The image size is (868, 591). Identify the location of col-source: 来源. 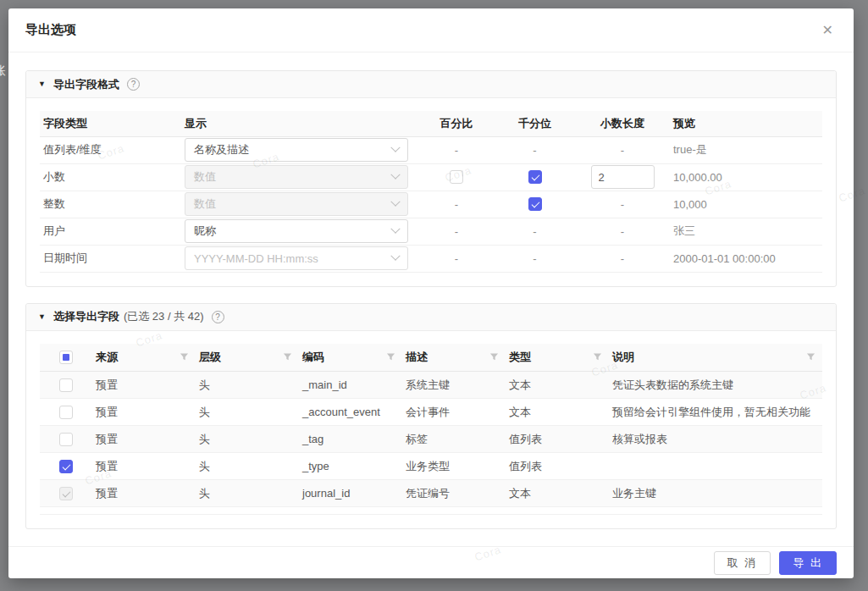
(107, 357).